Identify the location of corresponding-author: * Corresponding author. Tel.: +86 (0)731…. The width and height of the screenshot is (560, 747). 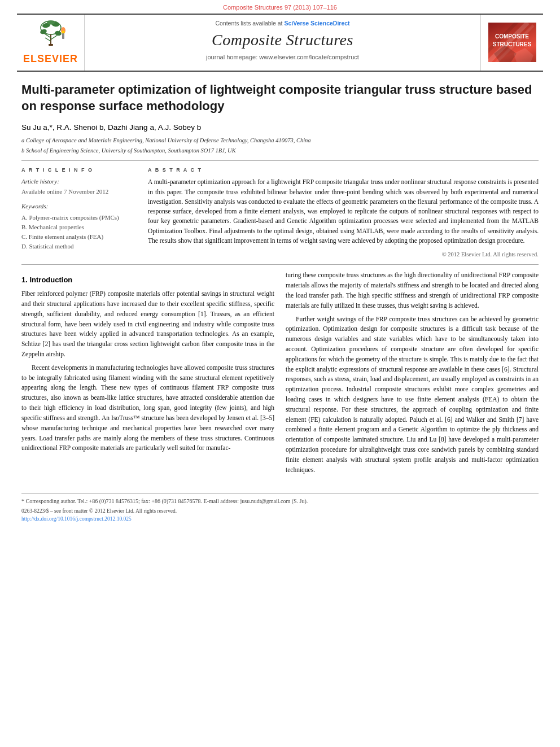
(280, 501).